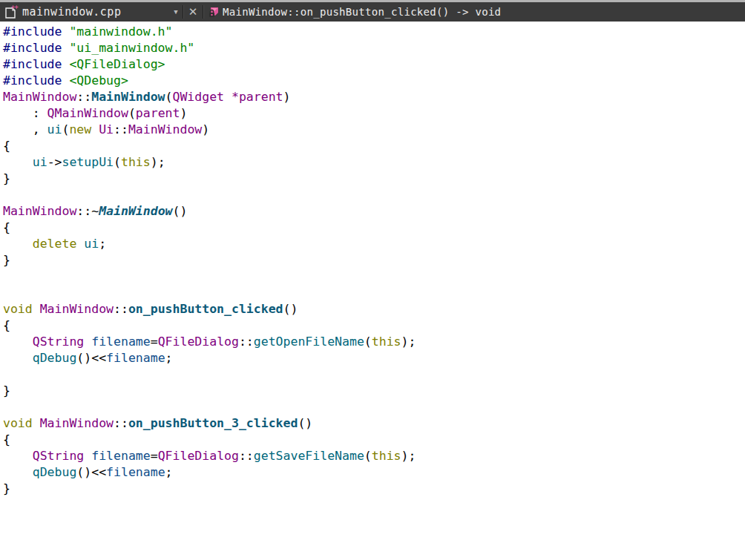 Image resolution: width=745 pixels, height=560 pixels. What do you see at coordinates (374, 309) in the screenshot?
I see `code-line: void MainWindow::on_pushButton_clicked()` at bounding box center [374, 309].